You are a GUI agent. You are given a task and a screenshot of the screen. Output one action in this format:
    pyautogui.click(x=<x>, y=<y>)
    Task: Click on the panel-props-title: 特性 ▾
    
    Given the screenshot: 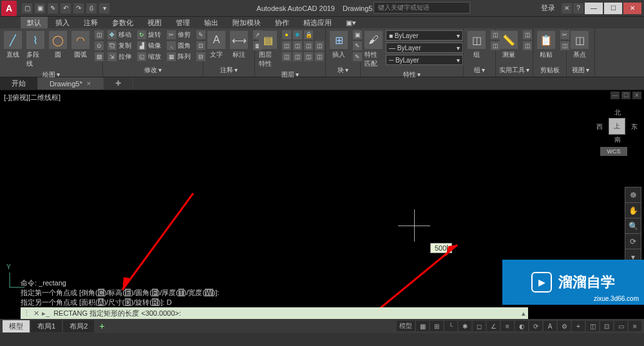 What is the action you would take?
    pyautogui.click(x=412, y=75)
    